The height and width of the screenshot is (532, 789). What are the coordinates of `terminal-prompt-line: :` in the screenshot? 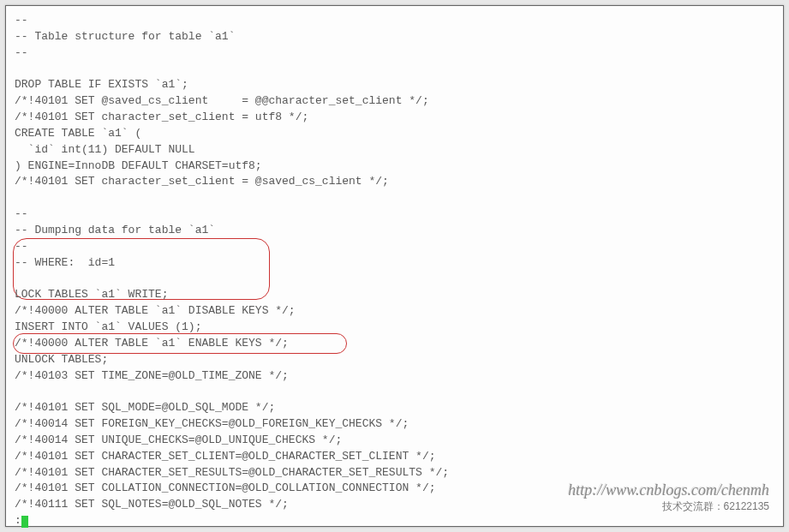 It's located at (394, 521).